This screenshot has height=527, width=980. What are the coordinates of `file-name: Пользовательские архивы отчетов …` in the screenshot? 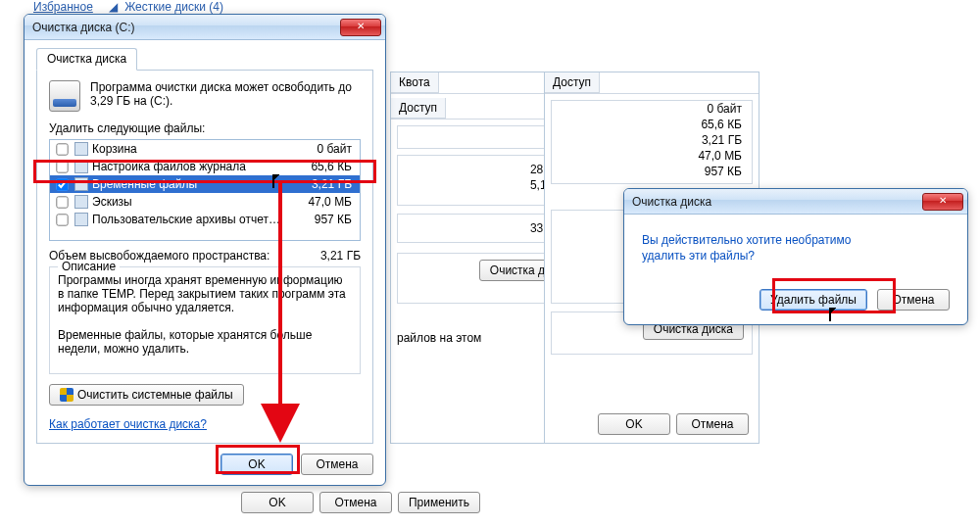 It's located at (188, 219).